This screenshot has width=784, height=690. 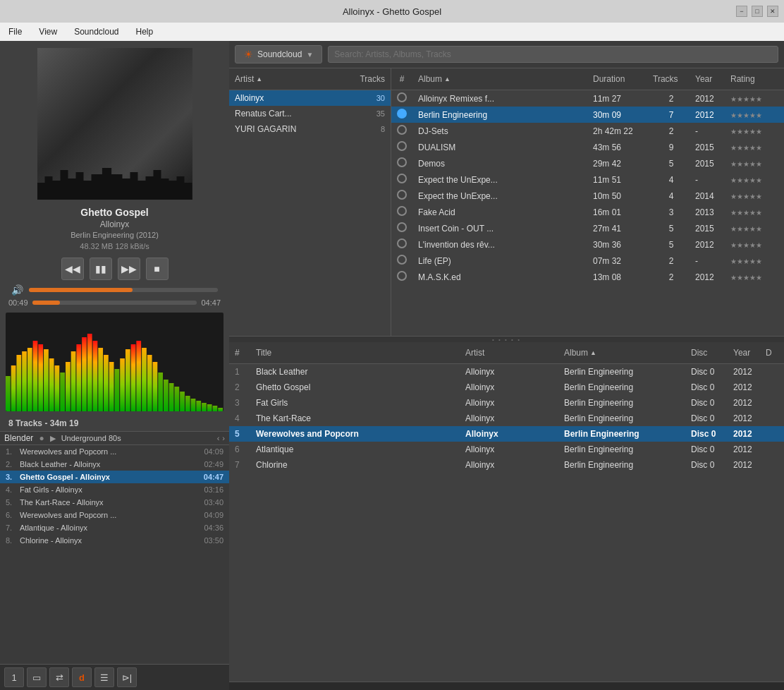 I want to click on progress-fill, so click(x=47, y=303).